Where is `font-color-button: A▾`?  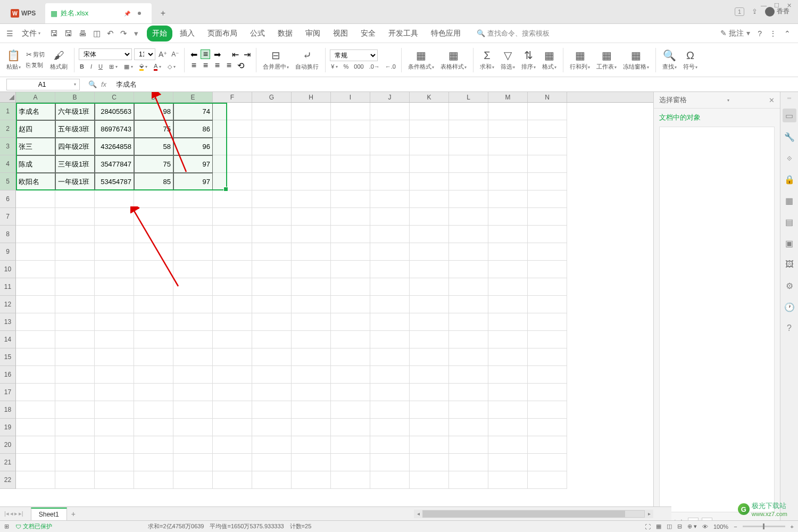
font-color-button: A▾ is located at coordinates (157, 67).